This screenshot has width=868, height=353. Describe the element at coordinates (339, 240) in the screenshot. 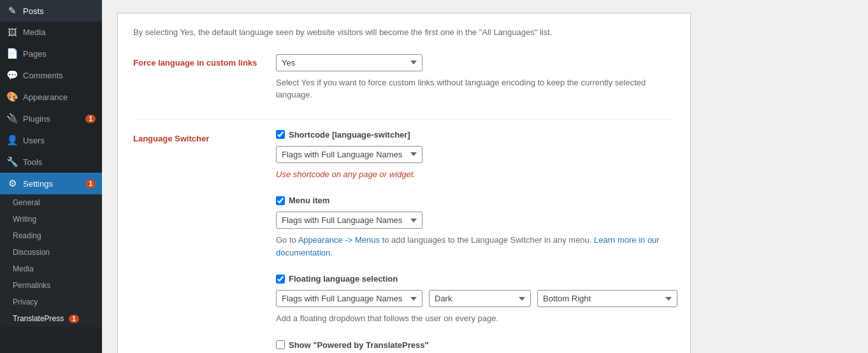

I see `appearance-menus-link: Appearance -> Menus` at that location.